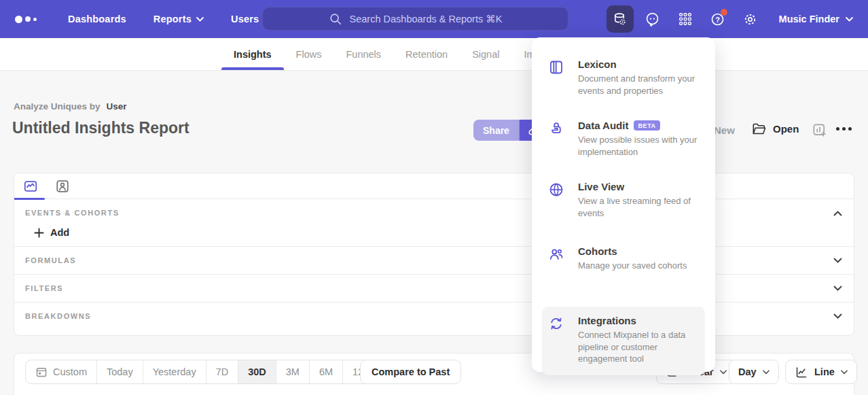 The height and width of the screenshot is (395, 868). I want to click on chart-type-select: Line, so click(821, 372).